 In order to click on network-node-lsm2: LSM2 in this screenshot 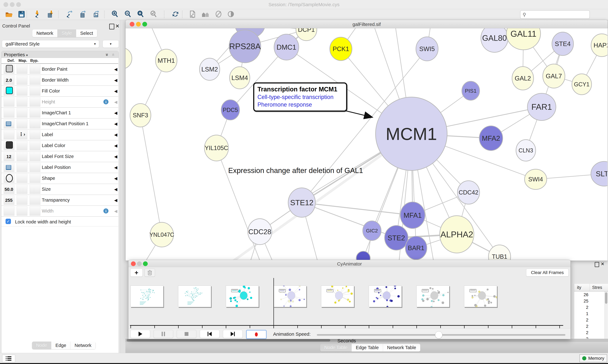, I will do `click(210, 69)`.